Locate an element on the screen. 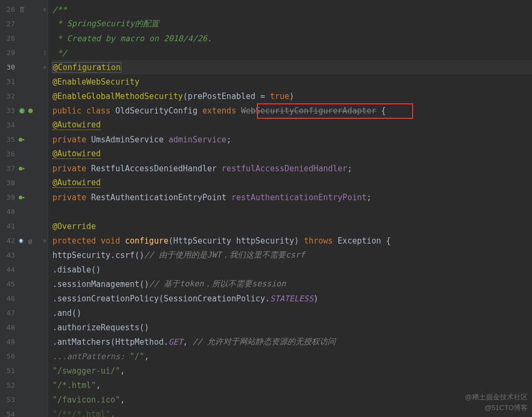 This screenshot has height=417, width=532. caret-location: @Configuration is located at coordinates (87, 67).